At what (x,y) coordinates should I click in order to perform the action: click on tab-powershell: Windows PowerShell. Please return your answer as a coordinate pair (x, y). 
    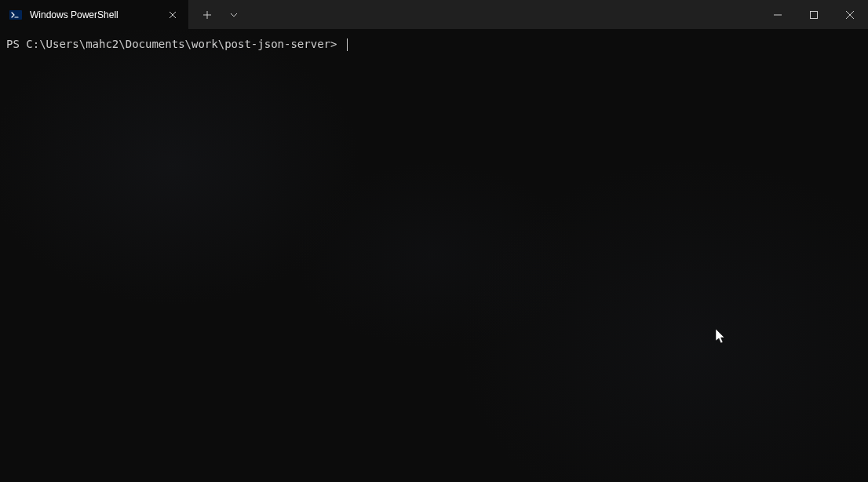
    Looking at the image, I should click on (94, 14).